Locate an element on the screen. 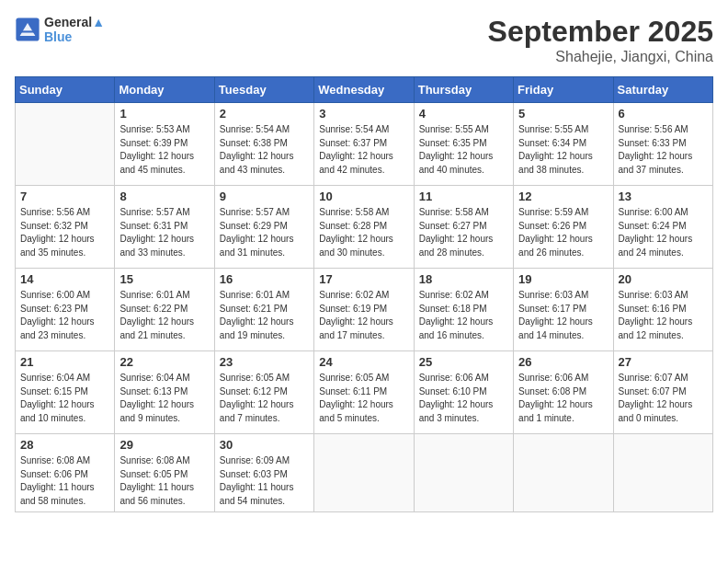 This screenshot has height=563, width=728. day-info: Sunrise: 6:03 AM Sunset: 6:17 PM Dayligh… is located at coordinates (563, 316).